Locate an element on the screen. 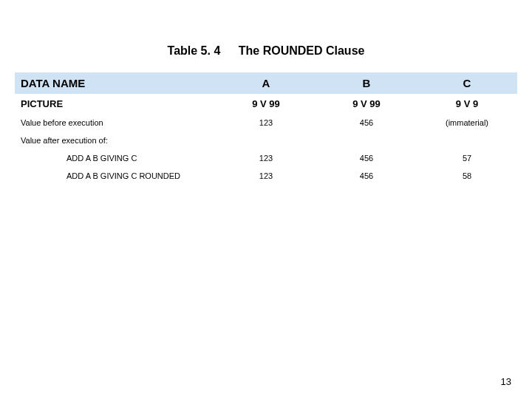  row-c: (immaterial) is located at coordinates (467, 123).